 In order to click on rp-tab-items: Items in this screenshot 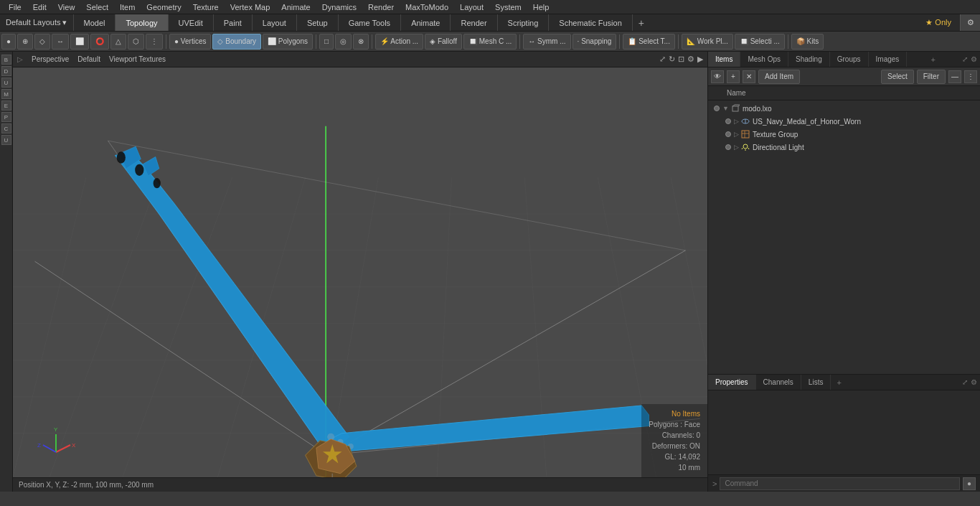, I will do `click(725, 59)`.